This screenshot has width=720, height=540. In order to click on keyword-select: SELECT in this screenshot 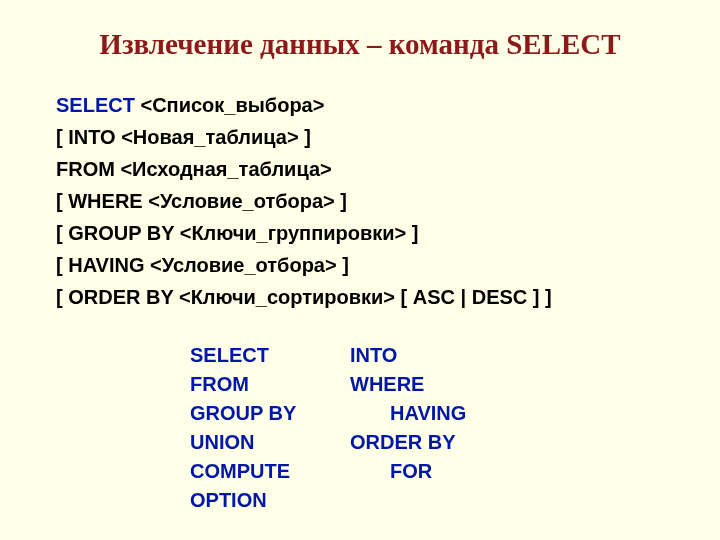, I will do `click(96, 105)`.